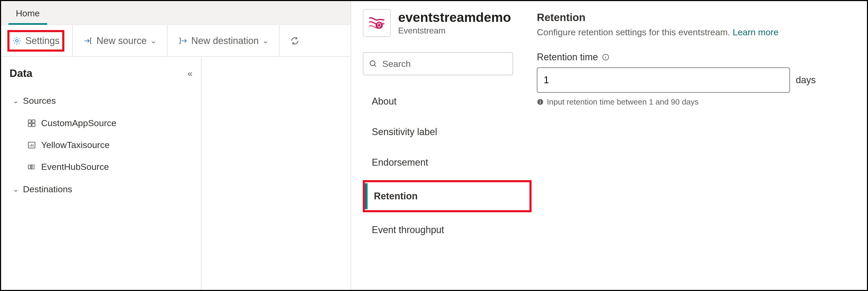 This screenshot has width=868, height=291. I want to click on app-window-icon, so click(32, 123).